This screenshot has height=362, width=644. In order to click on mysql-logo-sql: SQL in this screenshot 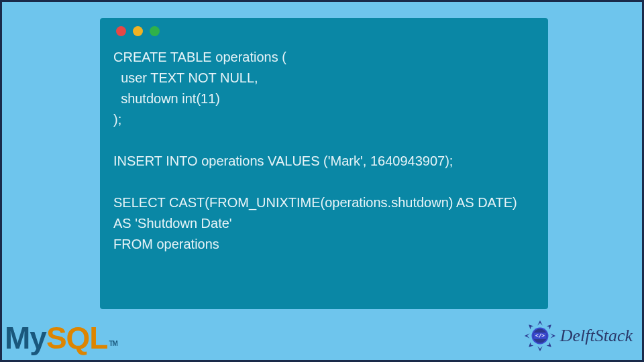, I will do `click(77, 338)`.